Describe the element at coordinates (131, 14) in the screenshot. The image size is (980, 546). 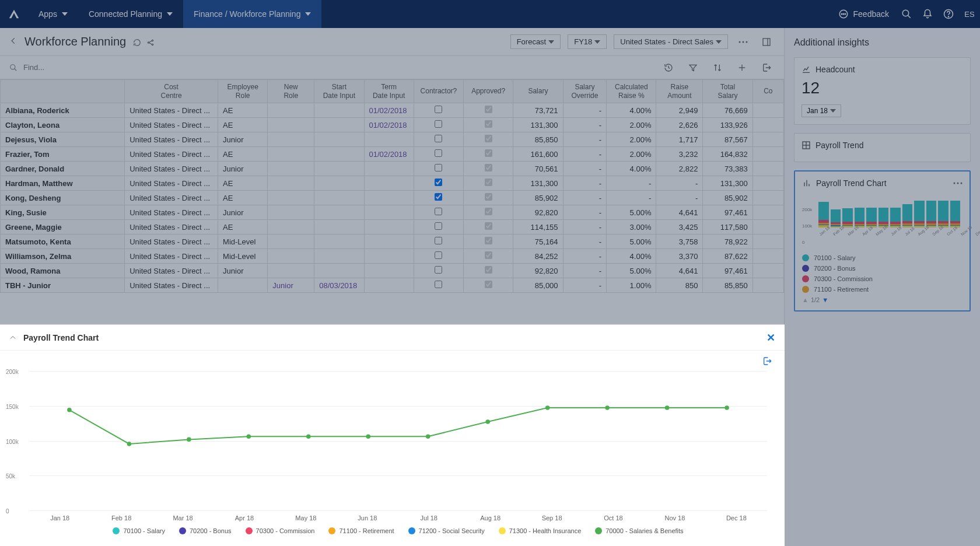
I see `tab-connected-planning: Connected Planning` at that location.